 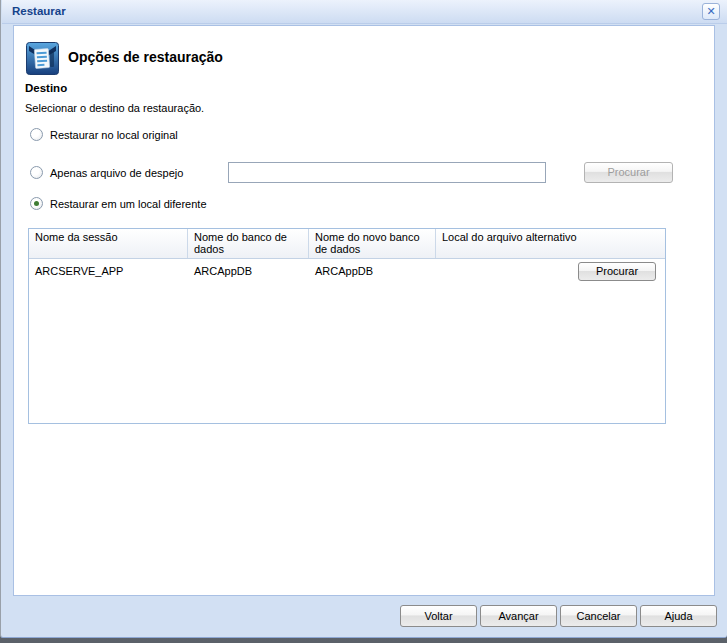 I want to click on cell-new-database-name: ARCAppDB, so click(x=372, y=271).